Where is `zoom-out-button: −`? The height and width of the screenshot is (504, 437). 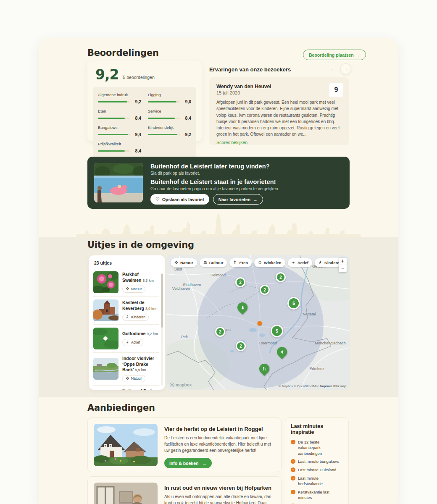 zoom-out-button: − is located at coordinates (343, 269).